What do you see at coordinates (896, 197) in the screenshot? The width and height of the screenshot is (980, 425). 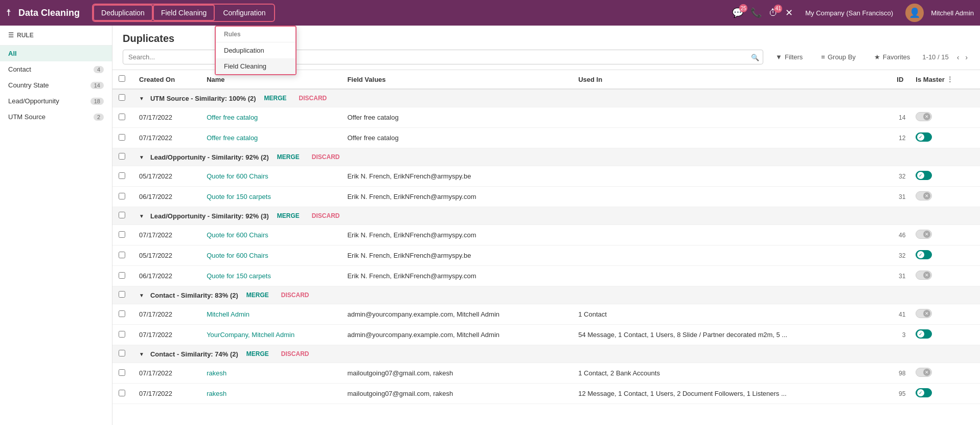 I see `row-id: 31` at bounding box center [896, 197].